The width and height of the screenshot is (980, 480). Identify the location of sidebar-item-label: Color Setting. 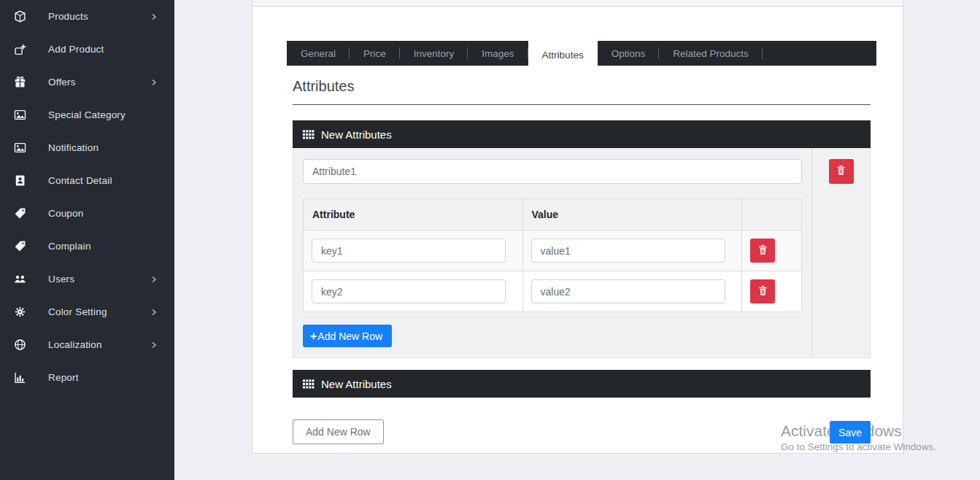
(99, 312).